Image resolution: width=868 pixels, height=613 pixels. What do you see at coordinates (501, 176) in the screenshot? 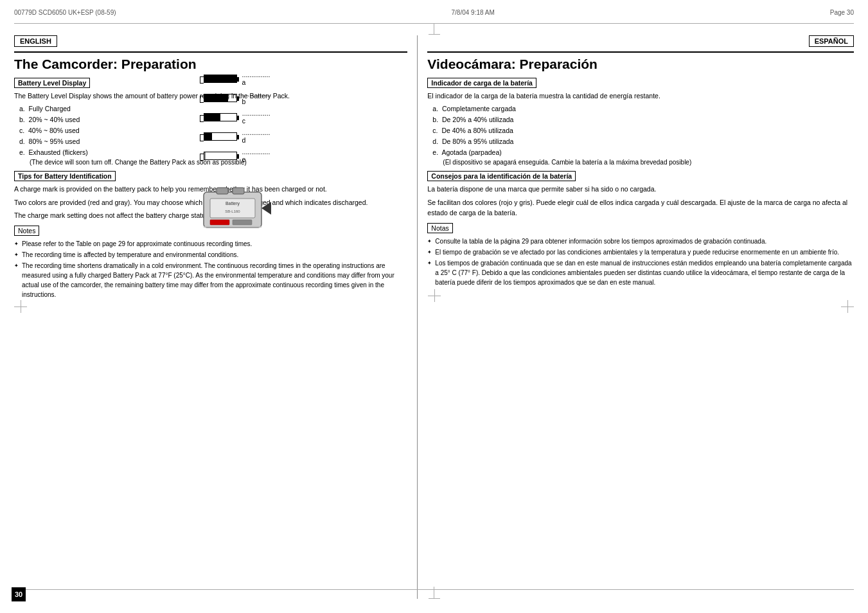
I see `tips-heading-es: Consejos para la identificación de la ba…` at bounding box center [501, 176].